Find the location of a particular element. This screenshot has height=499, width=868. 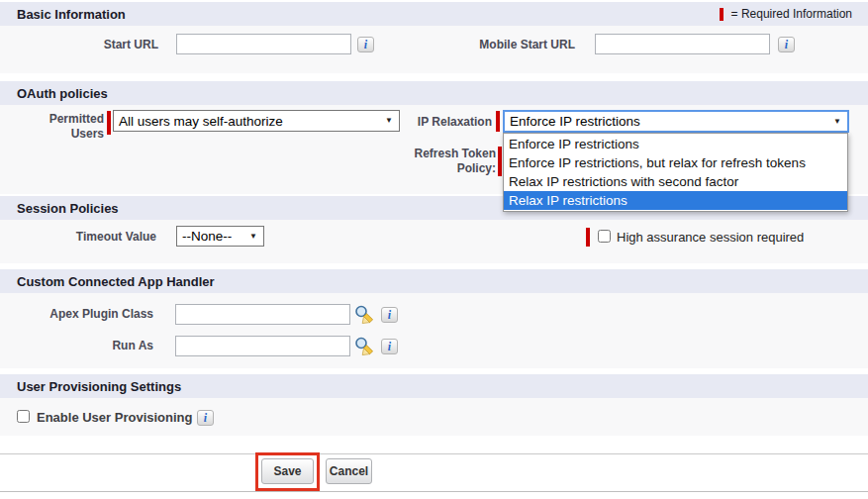

timeout-value-label: Timeout Value is located at coordinates (87, 238).